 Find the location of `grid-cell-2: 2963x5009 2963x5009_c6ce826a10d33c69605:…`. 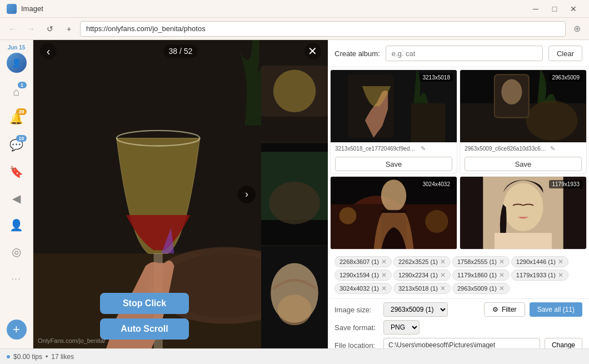

grid-cell-2: 2963x5009 2963x5009_c6ce826a10d33c69605:… is located at coordinates (523, 122).